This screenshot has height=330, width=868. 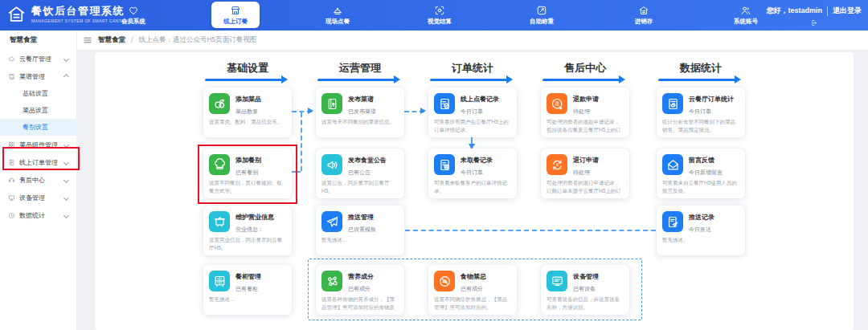 What do you see at coordinates (11, 59) in the screenshot?
I see `cloud-restaurant-icon` at bounding box center [11, 59].